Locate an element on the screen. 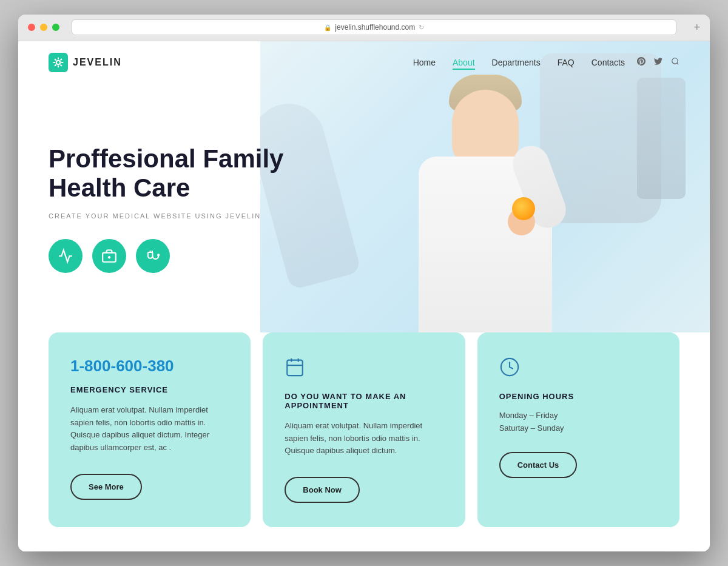  url-text: jevelin.shufflehound.com is located at coordinates (375, 27).